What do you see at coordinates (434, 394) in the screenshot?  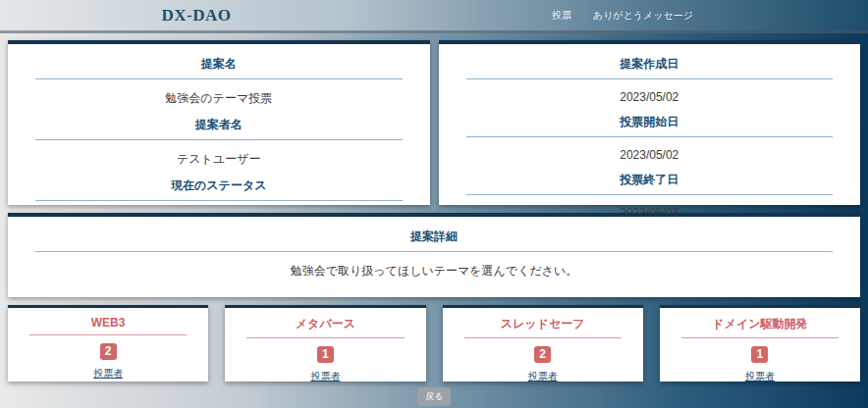 I see `footer-bar: 戻る` at bounding box center [434, 394].